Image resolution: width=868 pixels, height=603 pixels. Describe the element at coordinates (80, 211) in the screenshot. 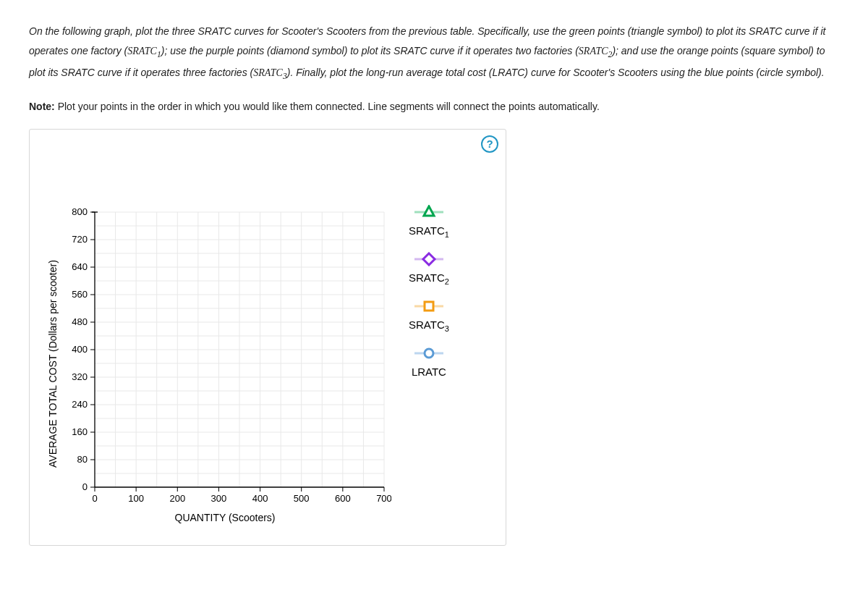

I see `svg-text: 800` at that location.